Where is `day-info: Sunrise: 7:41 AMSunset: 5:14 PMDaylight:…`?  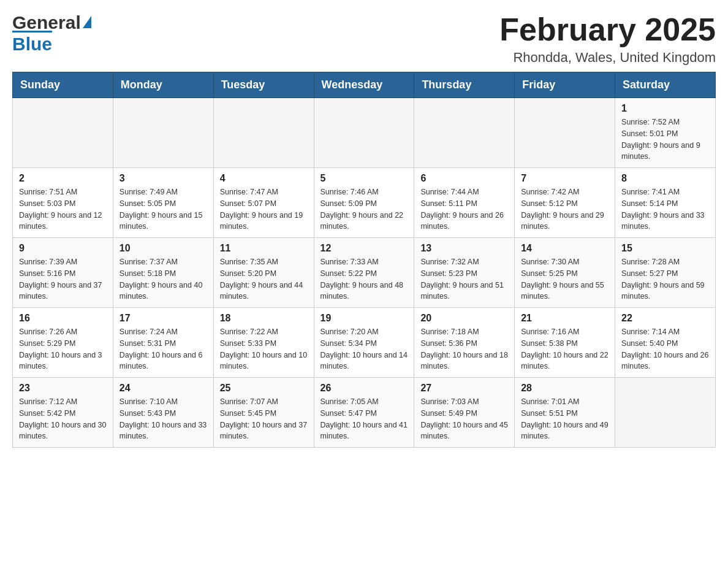
day-info: Sunrise: 7:41 AMSunset: 5:14 PMDaylight:… is located at coordinates (665, 210).